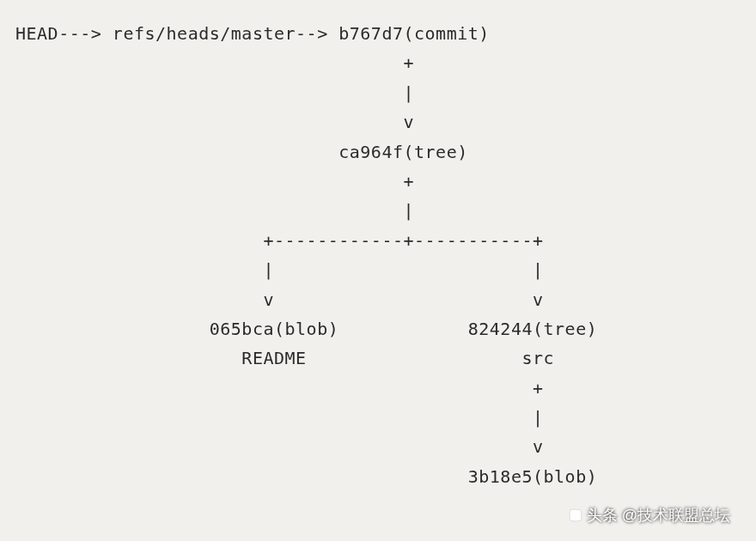  What do you see at coordinates (649, 515) in the screenshot?
I see `watermark: 头条 @技术联盟总坛` at bounding box center [649, 515].